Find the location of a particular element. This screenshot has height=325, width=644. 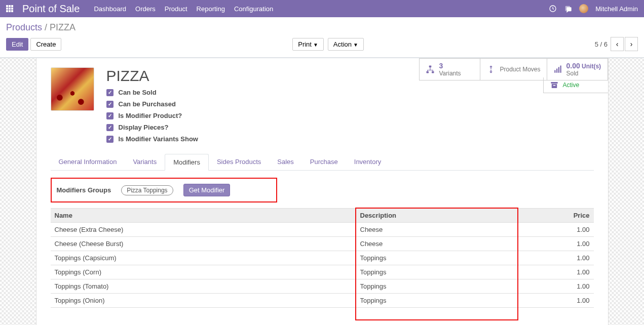

bars-icon is located at coordinates (558, 69).